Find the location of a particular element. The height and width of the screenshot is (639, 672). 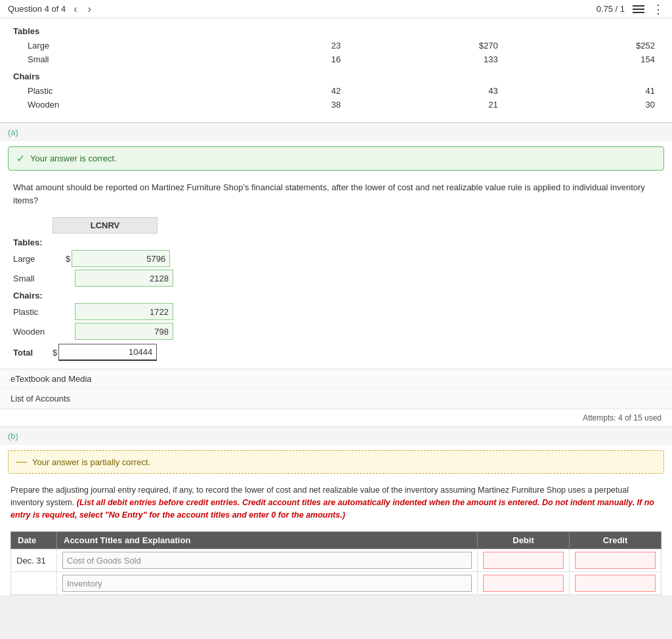

question-title: Question 4 of 4 is located at coordinates (37, 9).